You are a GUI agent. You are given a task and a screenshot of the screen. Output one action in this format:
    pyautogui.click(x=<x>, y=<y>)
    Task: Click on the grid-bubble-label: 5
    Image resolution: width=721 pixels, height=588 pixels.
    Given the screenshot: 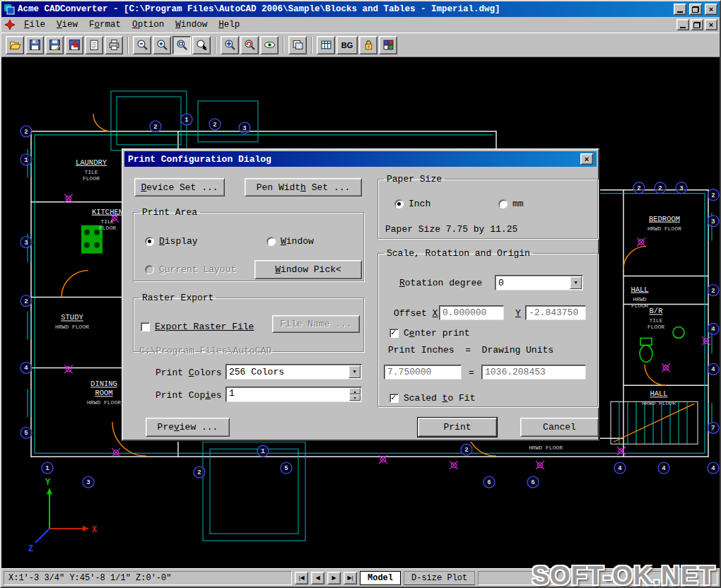 What is the action you would take?
    pyautogui.click(x=25, y=433)
    